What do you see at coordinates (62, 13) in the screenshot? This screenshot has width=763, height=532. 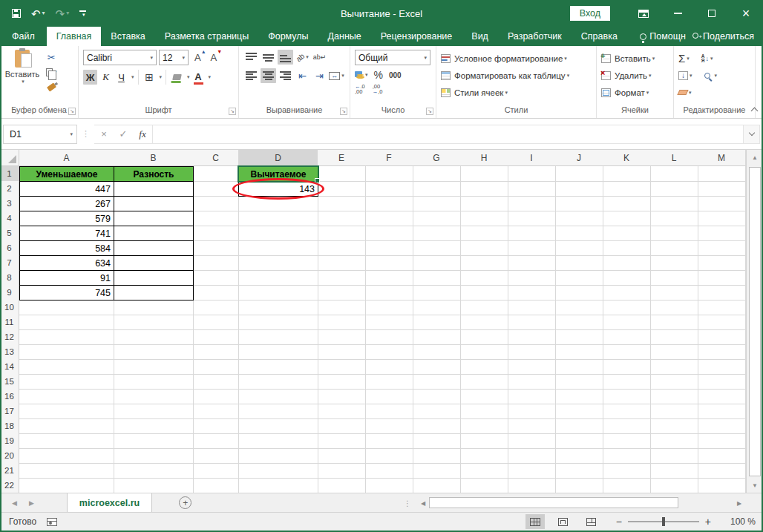 I see `redo-button: ↷▾` at bounding box center [62, 13].